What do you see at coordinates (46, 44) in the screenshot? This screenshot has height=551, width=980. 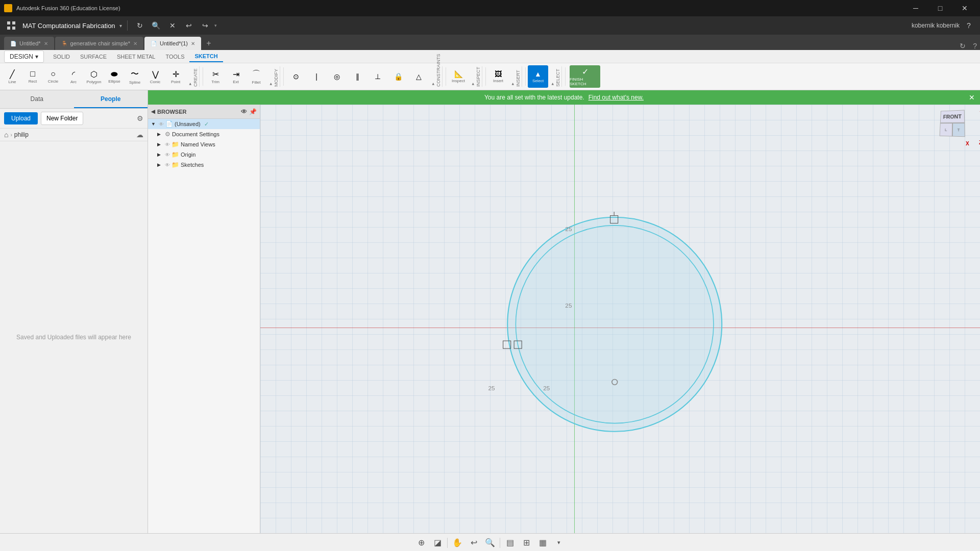 I see `tab-close-untitled1: ✕` at bounding box center [46, 44].